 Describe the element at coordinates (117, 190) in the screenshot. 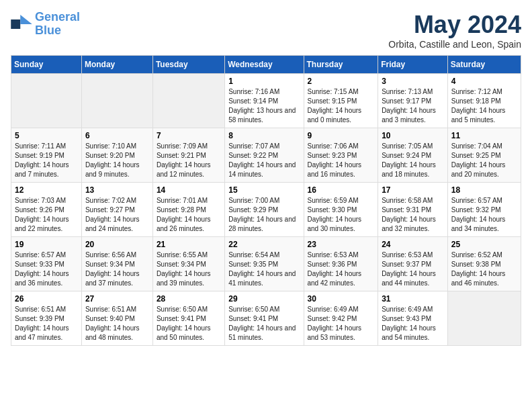

I see `day-number: 13` at that location.